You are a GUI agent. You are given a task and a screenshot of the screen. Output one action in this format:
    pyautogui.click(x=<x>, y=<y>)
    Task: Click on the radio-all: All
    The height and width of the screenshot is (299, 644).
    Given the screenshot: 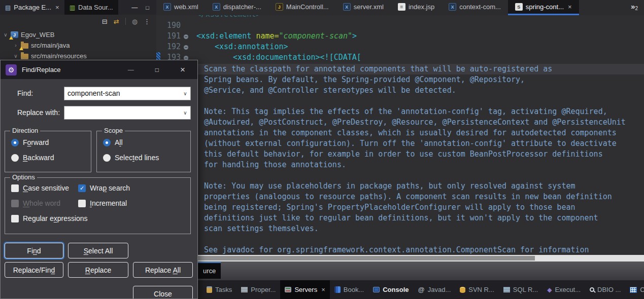 What is the action you would take?
    pyautogui.click(x=113, y=142)
    